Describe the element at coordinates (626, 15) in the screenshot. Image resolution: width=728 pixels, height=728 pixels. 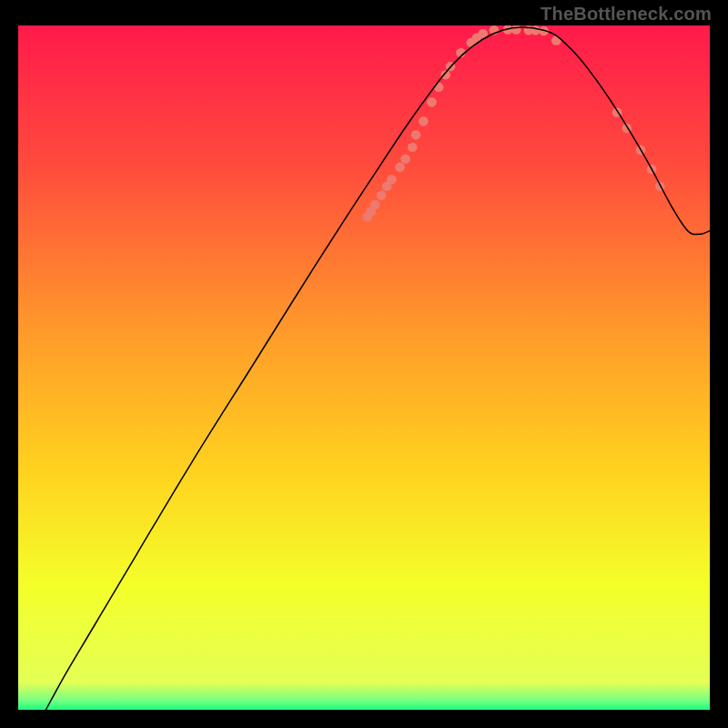
I see `watermark-text: TheBottleneck.com` at that location.